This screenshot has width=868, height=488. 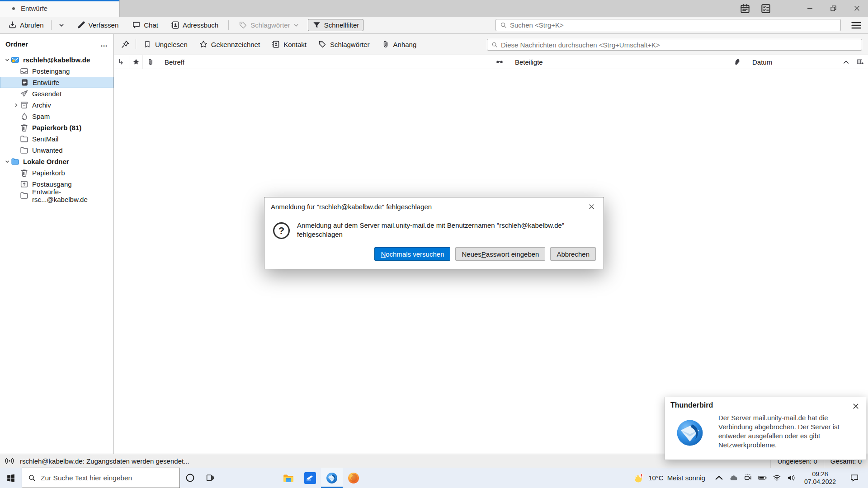 I want to click on folder-label: Lokale Ordner, so click(x=46, y=162).